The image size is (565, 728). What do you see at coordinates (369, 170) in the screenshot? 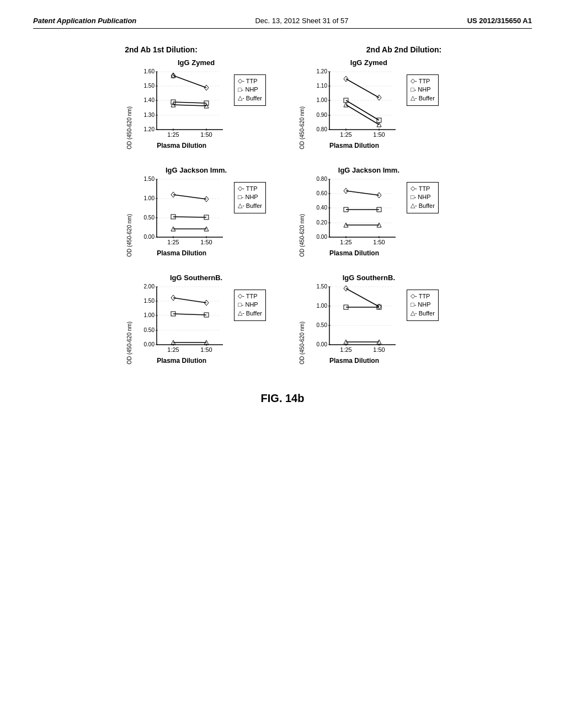
I see `chart-title-4: IgG Jackson Imm.` at bounding box center [369, 170].